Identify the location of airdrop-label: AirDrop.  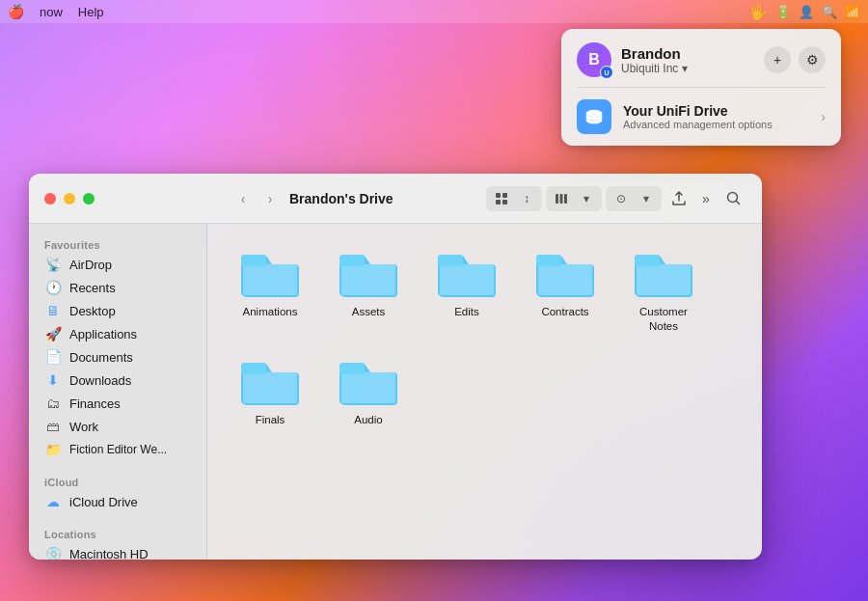
(91, 264).